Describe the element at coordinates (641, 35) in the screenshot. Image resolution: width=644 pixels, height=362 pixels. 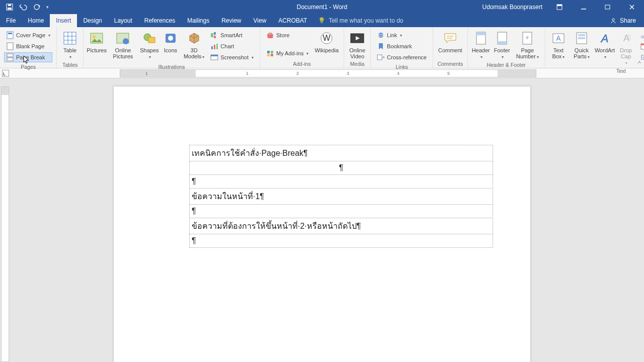
I see `signature-line-button: Signature Line▾` at that location.